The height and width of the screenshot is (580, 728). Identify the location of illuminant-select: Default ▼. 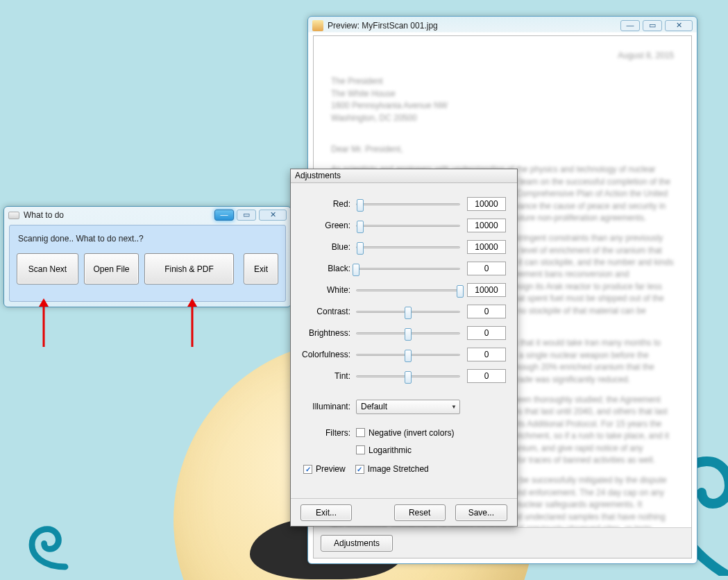
(408, 407).